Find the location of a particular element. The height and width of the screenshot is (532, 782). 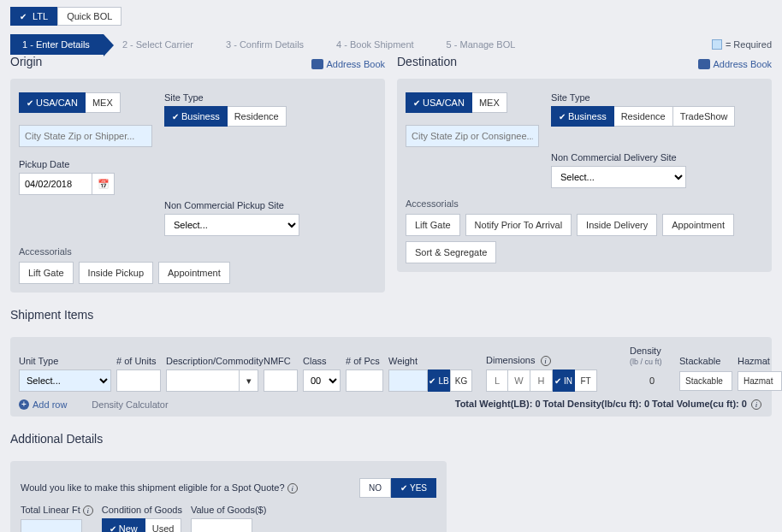

condition-used: Used is located at coordinates (164, 525).